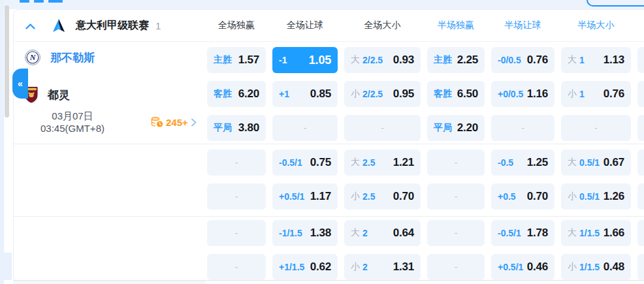  Describe the element at coordinates (110, 93) in the screenshot. I see `match-info-panel: N 那不勒斯 都灵 03月07日 03:45(GMT+8) 245+` at that location.